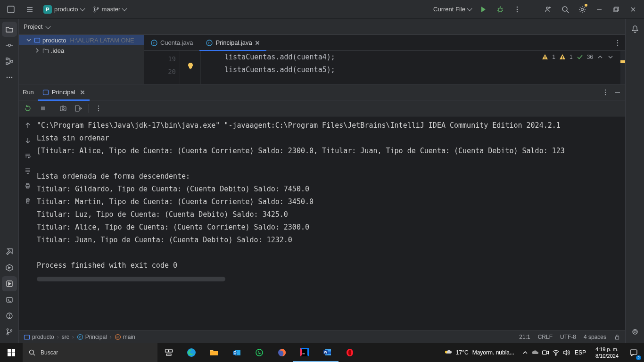 The width and height of the screenshot is (644, 362). I want to click on task-view-icon, so click(169, 353).